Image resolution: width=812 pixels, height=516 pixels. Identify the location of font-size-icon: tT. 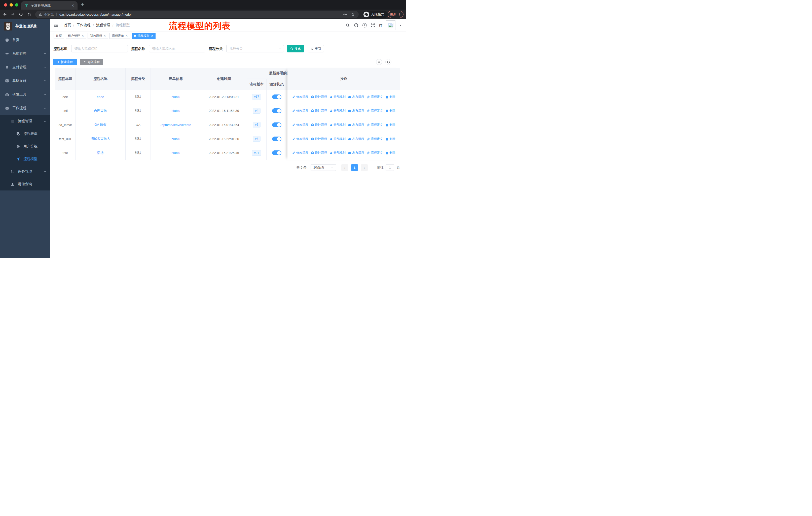
(380, 25).